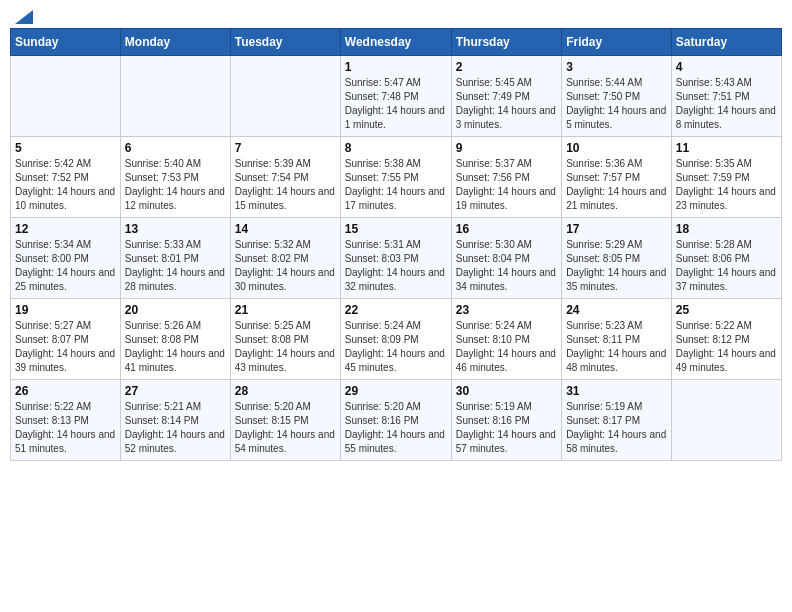 Image resolution: width=792 pixels, height=612 pixels. What do you see at coordinates (176, 148) in the screenshot?
I see `day-number: 6` at bounding box center [176, 148].